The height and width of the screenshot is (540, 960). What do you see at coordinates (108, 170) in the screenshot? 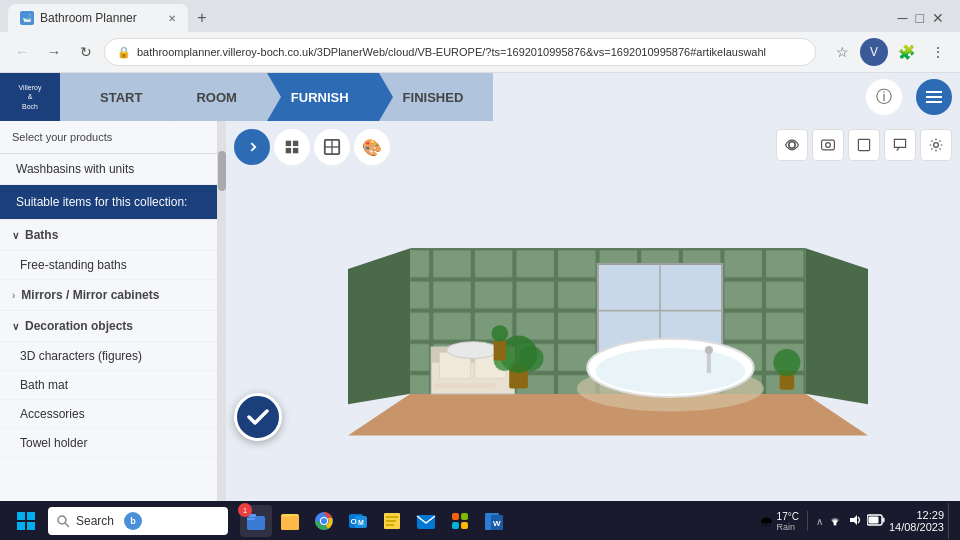
I see `sidebar-item-washbasins: Washbasins with units` at bounding box center [108, 170].